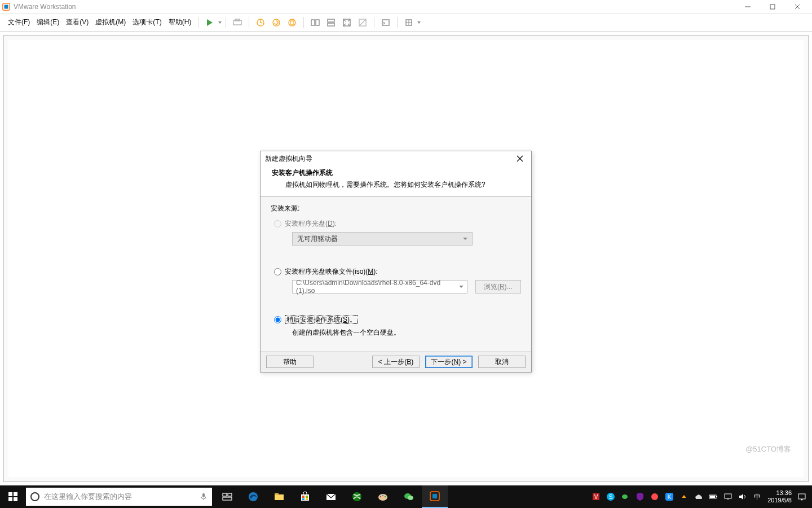  I want to click on play-dropdown-icon, so click(220, 23).